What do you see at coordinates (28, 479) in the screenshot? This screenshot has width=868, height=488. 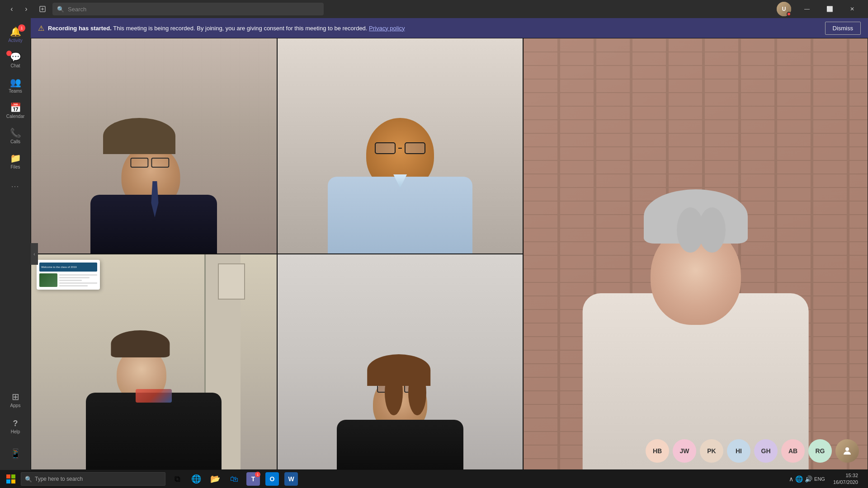 I see `taskbar-search-icon: 🔍` at bounding box center [28, 479].